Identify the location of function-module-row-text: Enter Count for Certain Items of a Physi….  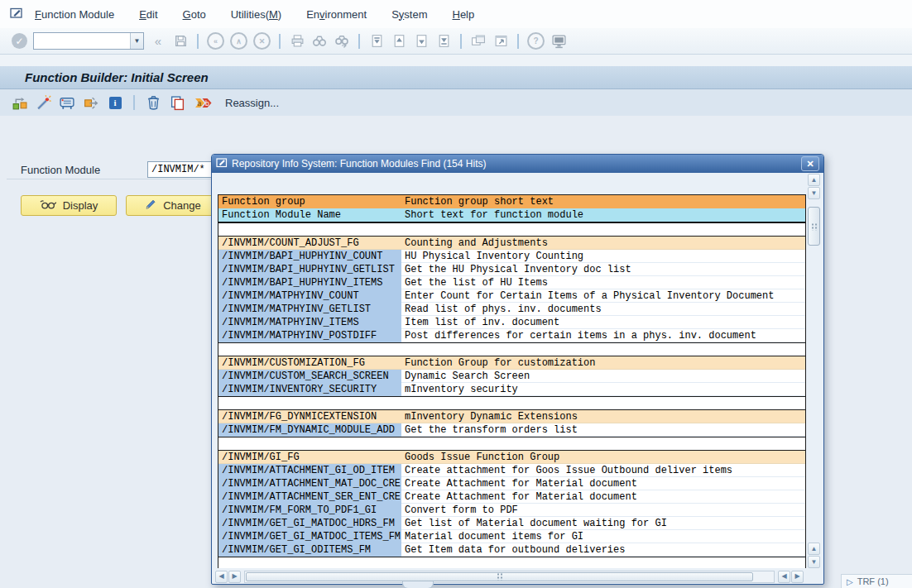
(603, 296).